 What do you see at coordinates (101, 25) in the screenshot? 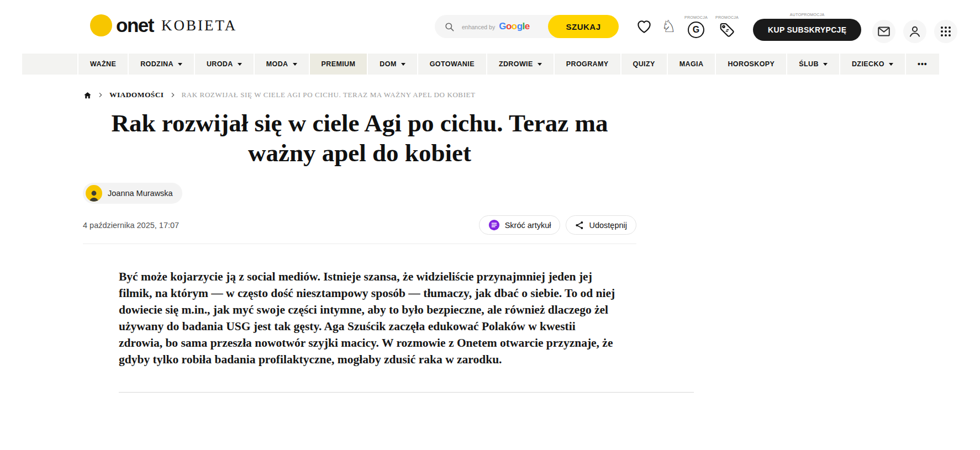
I see `onet-logo-icon` at bounding box center [101, 25].